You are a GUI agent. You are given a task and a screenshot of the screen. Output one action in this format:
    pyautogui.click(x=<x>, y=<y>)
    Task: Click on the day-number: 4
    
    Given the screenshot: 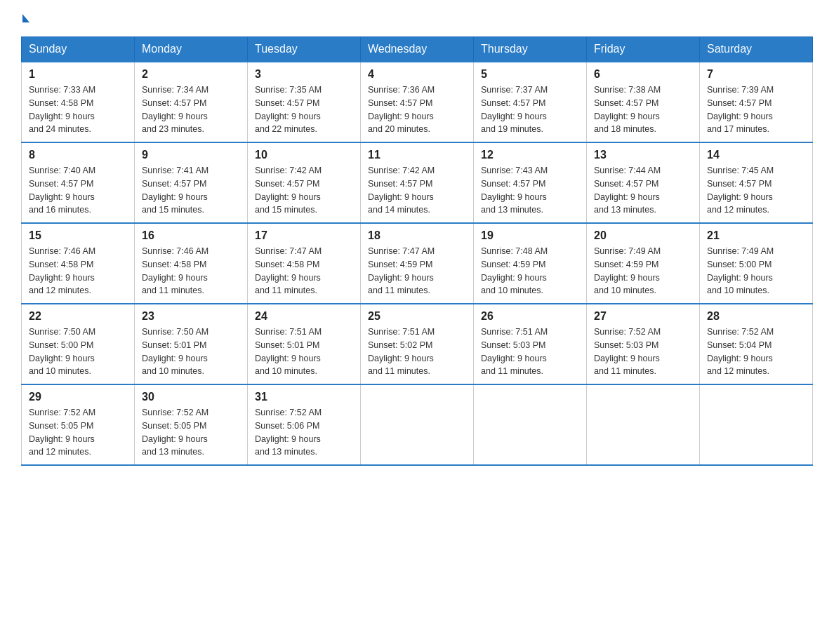 What is the action you would take?
    pyautogui.click(x=417, y=74)
    